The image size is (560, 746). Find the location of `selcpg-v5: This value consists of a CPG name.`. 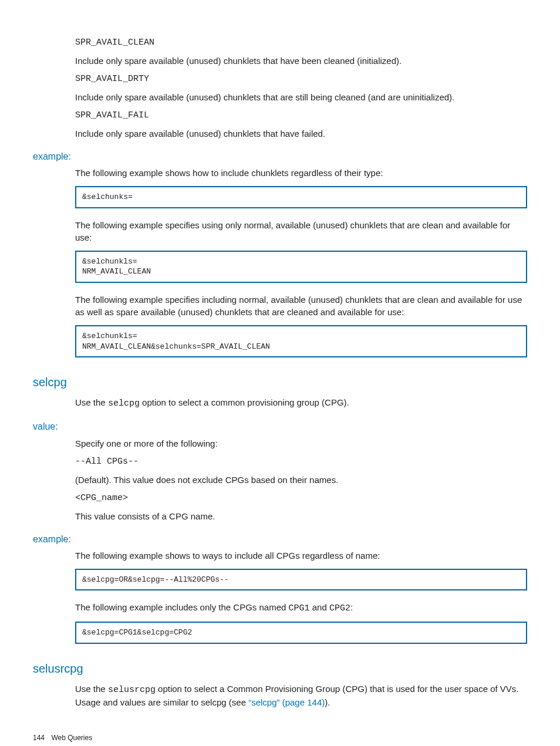

selcpg-v5: This value consists of a CPG name. is located at coordinates (301, 517).